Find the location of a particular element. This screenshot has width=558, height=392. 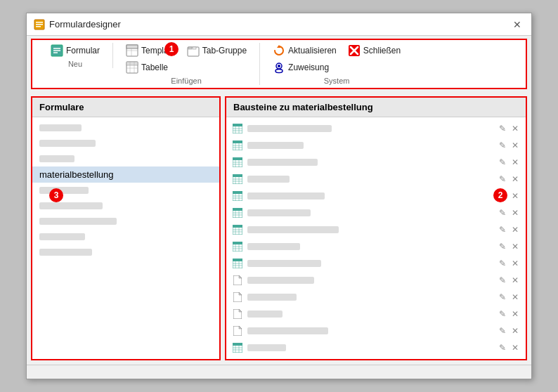

schliessen-button: Schließen is located at coordinates (374, 51).